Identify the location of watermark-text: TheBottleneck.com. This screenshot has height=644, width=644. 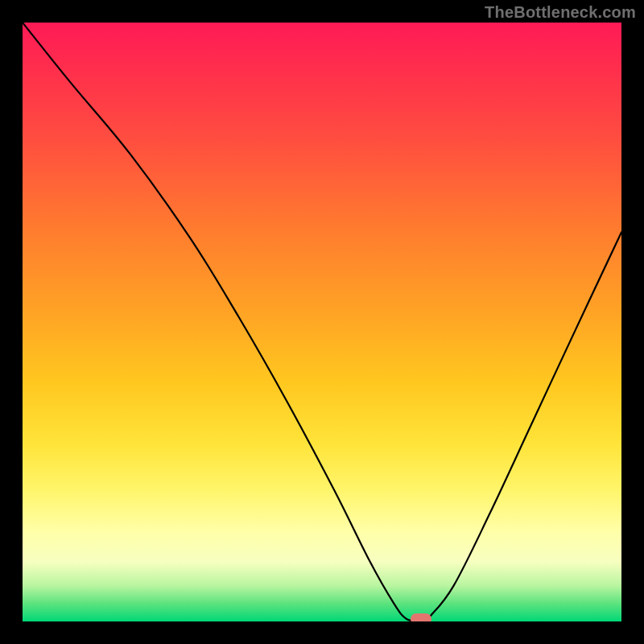
(560, 13).